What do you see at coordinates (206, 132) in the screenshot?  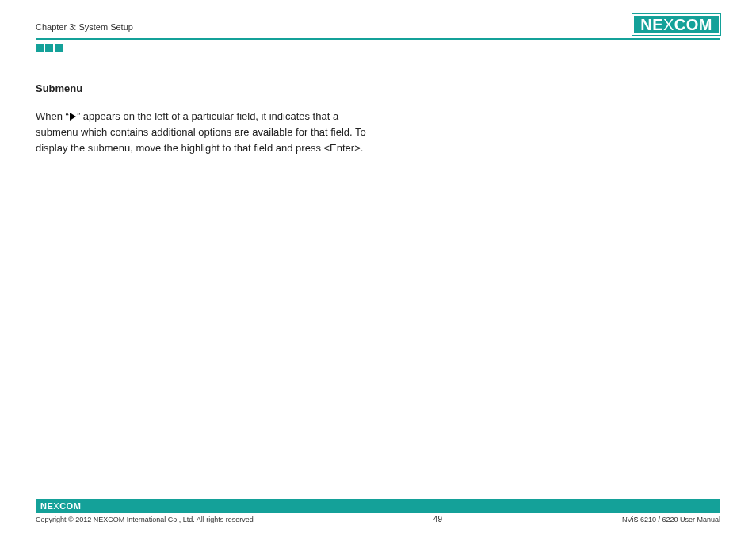 I see `body-paragraph: When “” appears on the left of a particu…` at bounding box center [206, 132].